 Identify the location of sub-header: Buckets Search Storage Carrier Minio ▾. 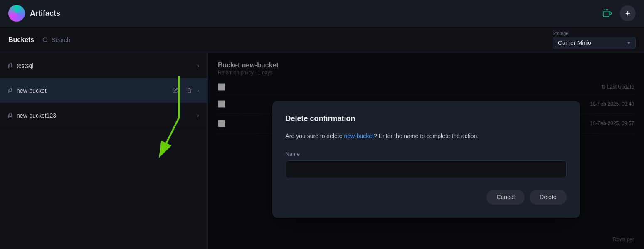
(322, 40).